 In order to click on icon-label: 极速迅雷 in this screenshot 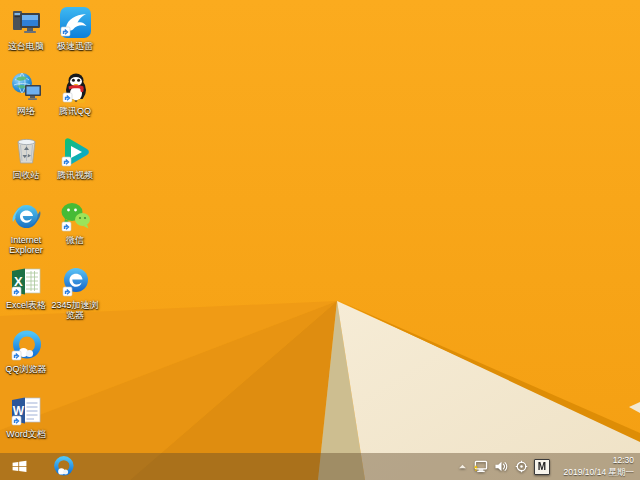, I will do `click(75, 46)`.